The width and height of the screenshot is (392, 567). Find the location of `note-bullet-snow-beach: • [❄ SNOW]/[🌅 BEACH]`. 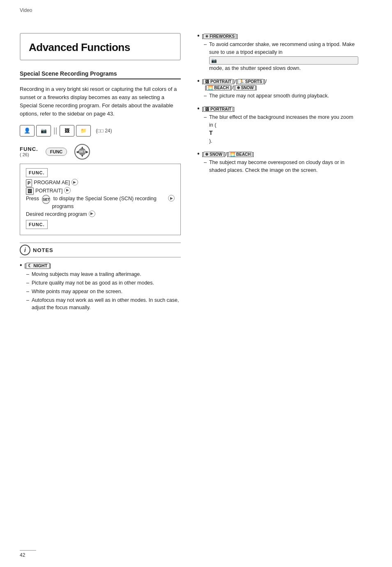

note-bullet-snow-beach: • [❄ SNOW]/[🌅 BEACH] is located at coordinates (278, 154).